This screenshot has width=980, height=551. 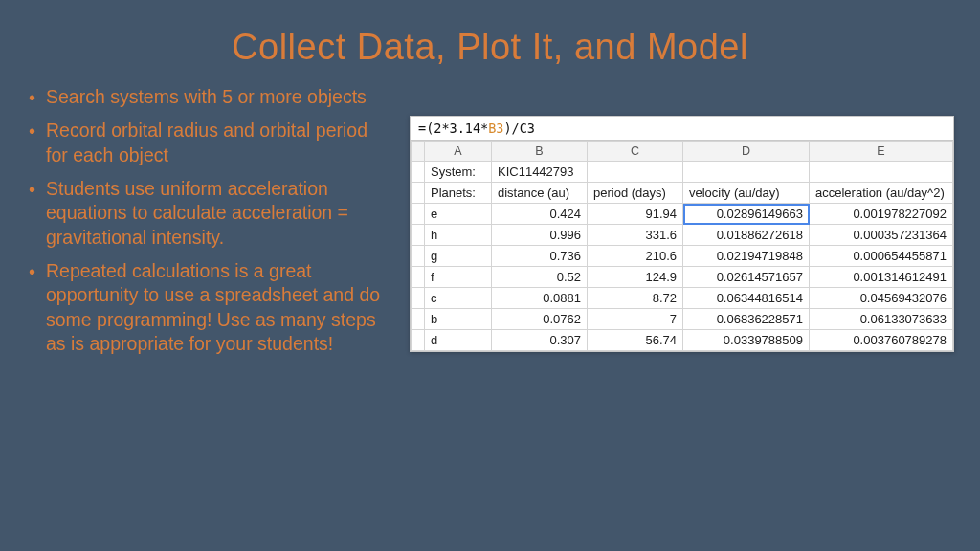 What do you see at coordinates (881, 320) in the screenshot?
I see `cell: 0.06133073633` at bounding box center [881, 320].